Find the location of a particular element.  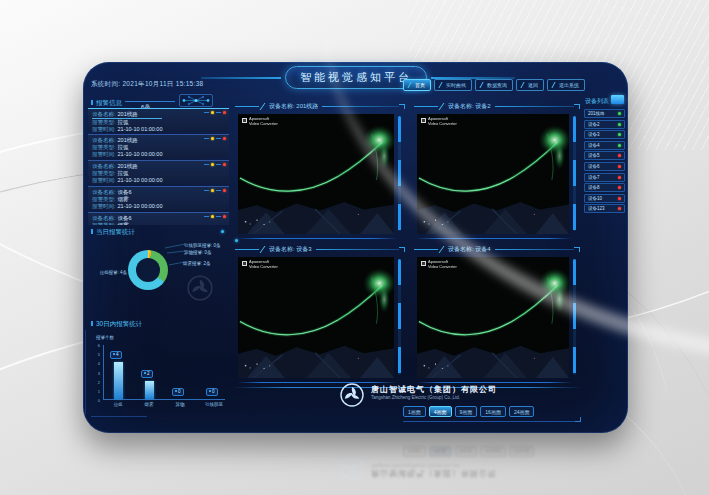

nav-back-button: 返回 is located at coordinates (530, 85).